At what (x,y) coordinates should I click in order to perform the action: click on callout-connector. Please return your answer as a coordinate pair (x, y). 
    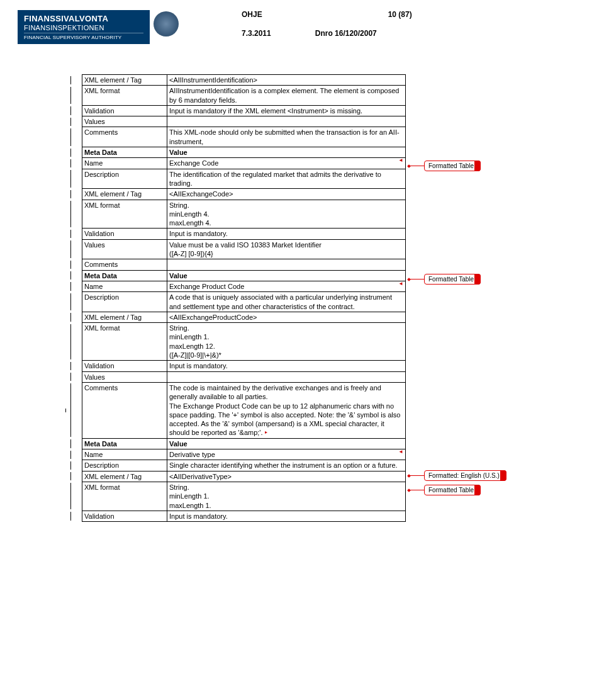
    Looking at the image, I should click on (417, 279).